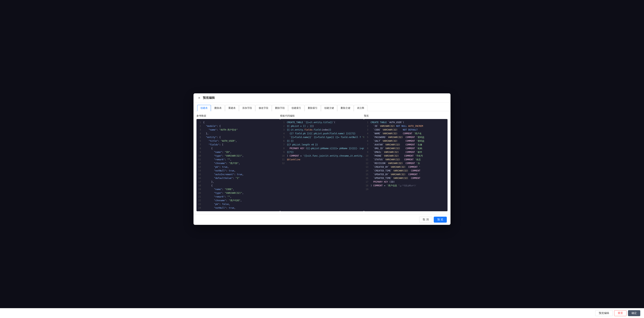  What do you see at coordinates (322, 133) in the screenshot?
I see `table-row: 4 {{? field.pk }}{{ pkList.push(field.na…` at bounding box center [322, 133].